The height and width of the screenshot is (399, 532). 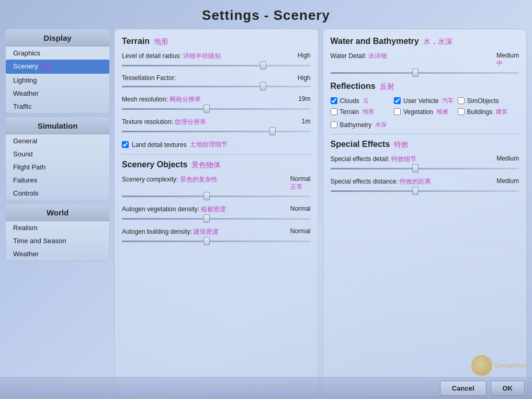 What do you see at coordinates (425, 112) in the screenshot?
I see `ref-vegetation-row: Vegetation 植被` at bounding box center [425, 112].